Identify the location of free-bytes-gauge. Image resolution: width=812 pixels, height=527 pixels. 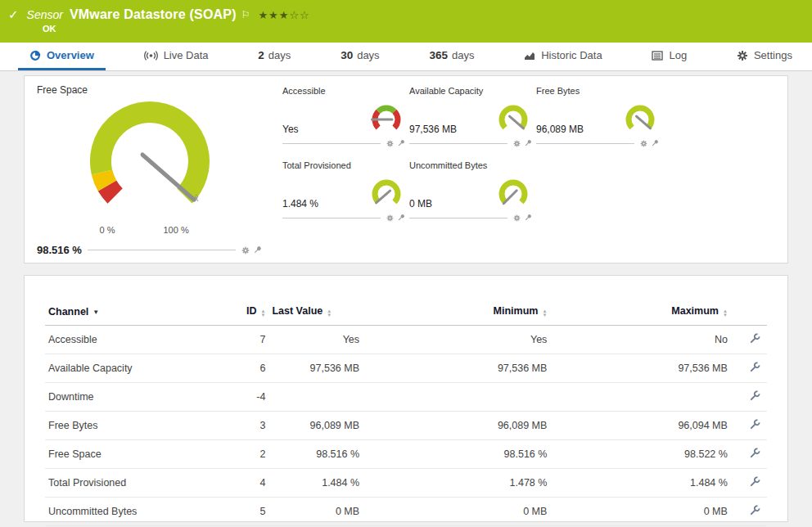
(640, 121).